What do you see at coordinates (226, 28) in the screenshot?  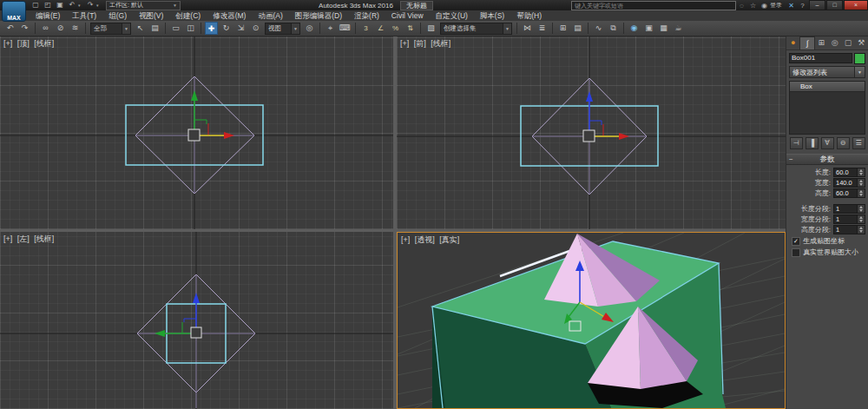 I see `select-and-rotate-button: ↻` at bounding box center [226, 28].